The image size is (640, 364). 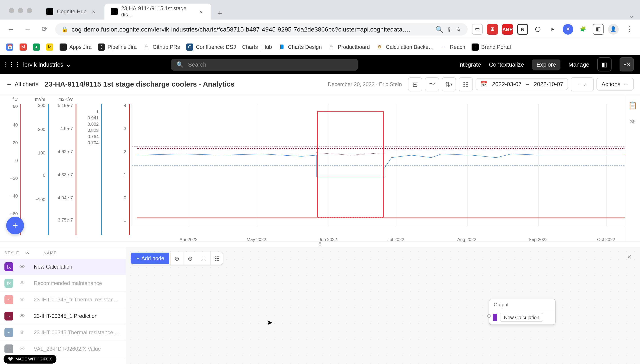 What do you see at coordinates (432, 84) in the screenshot?
I see `line-chart-icon: 〜` at bounding box center [432, 84].